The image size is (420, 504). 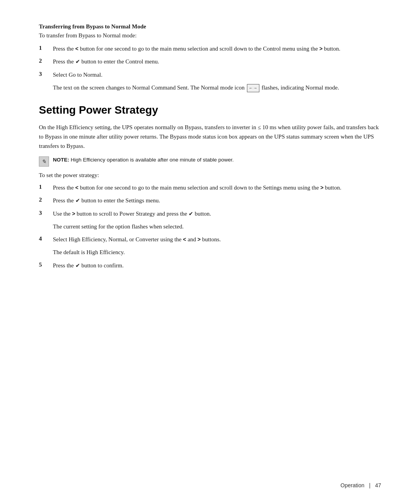 What do you see at coordinates (44, 162) in the screenshot?
I see `note-icon: ✎` at bounding box center [44, 162].